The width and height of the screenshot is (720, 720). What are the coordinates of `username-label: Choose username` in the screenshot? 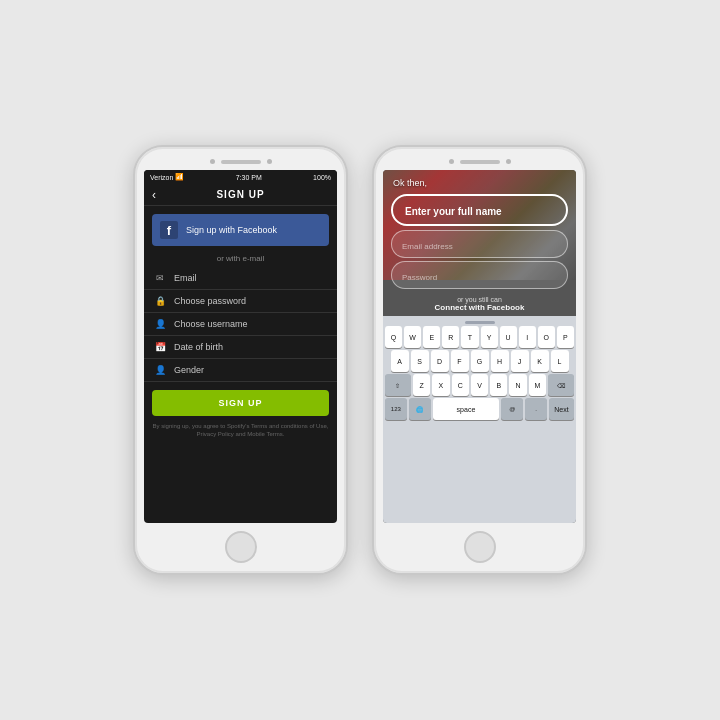 It's located at (211, 324).